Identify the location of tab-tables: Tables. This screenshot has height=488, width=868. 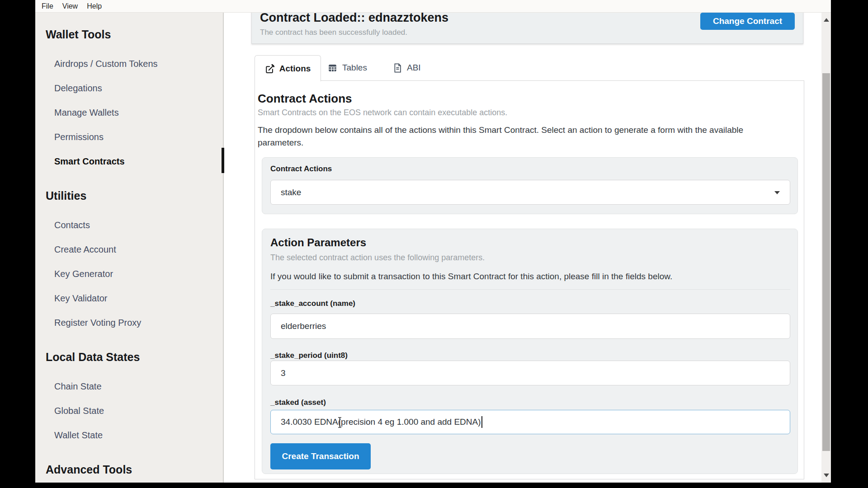
(347, 68).